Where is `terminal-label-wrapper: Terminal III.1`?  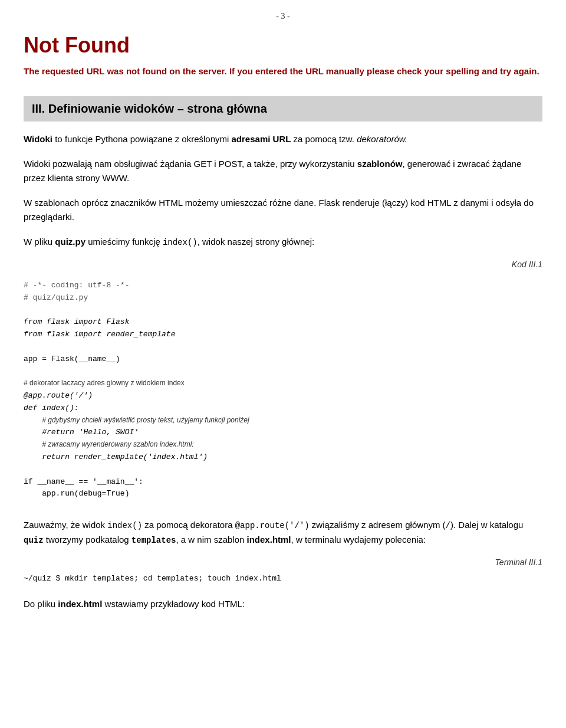 terminal-label-wrapper: Terminal III.1 is located at coordinates (283, 563).